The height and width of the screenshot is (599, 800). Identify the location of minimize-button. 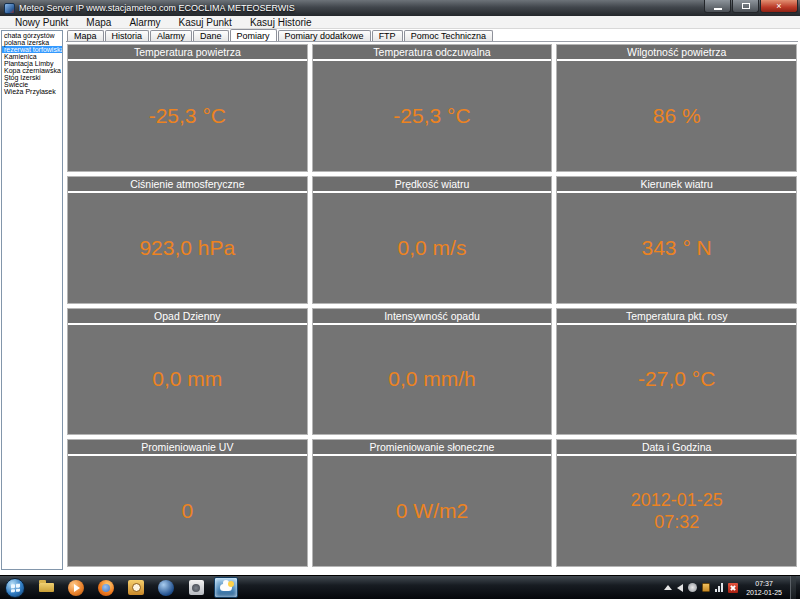
(718, 6).